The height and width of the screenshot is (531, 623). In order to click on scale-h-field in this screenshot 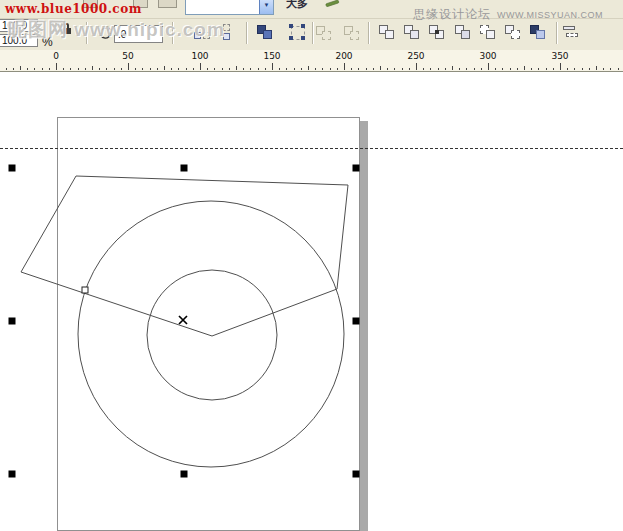, I will do `click(19, 26)`.